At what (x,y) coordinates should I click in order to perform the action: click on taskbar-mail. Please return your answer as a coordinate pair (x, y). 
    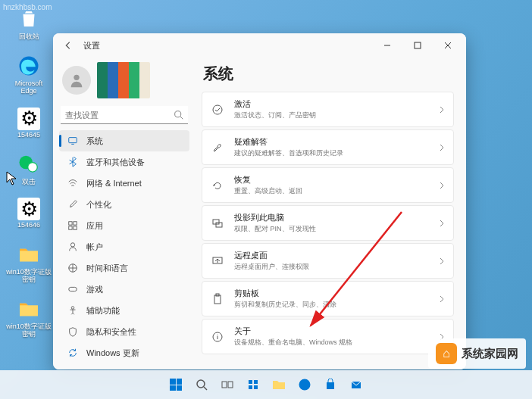
    Looking at the image, I should click on (356, 385).